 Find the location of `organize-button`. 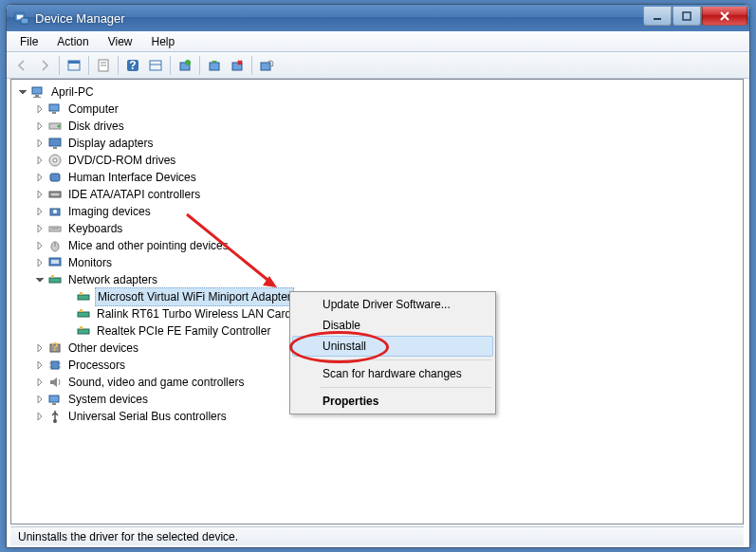

organize-button is located at coordinates (156, 65).